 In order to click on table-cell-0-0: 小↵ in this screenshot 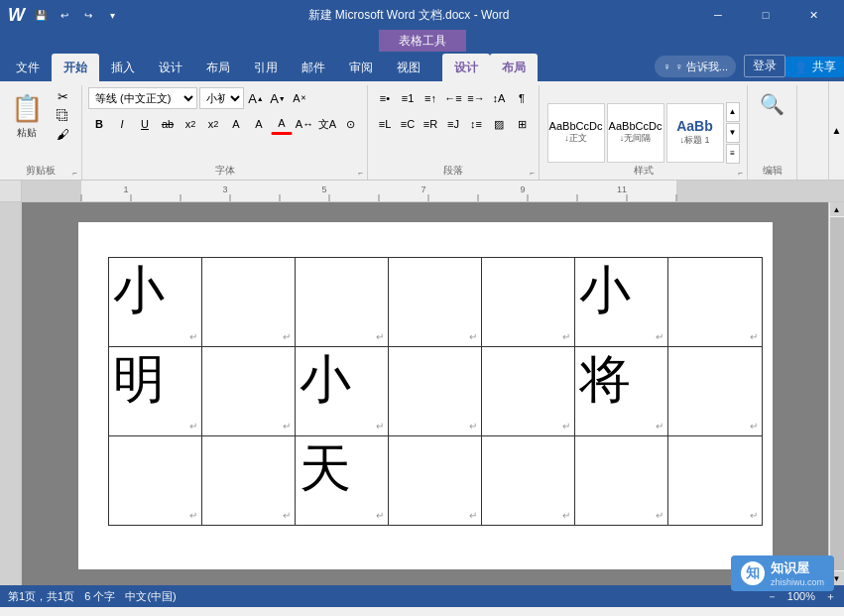, I will do `click(155, 303)`.